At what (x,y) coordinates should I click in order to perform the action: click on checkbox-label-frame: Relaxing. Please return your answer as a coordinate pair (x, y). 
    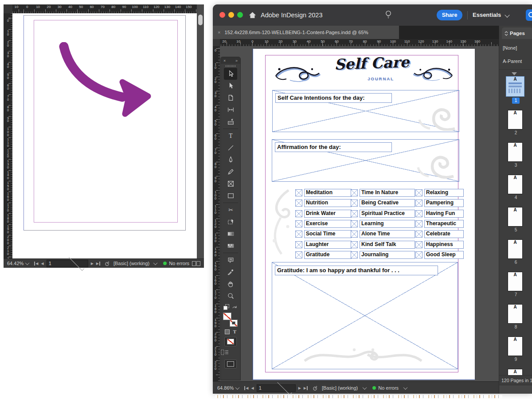
    Looking at the image, I should click on (444, 193).